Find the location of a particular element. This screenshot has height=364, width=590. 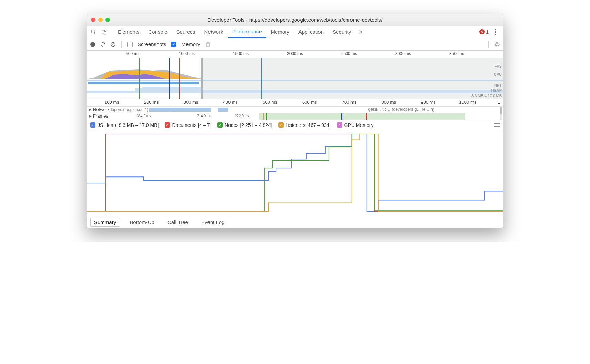

clear-button is located at coordinates (113, 44).